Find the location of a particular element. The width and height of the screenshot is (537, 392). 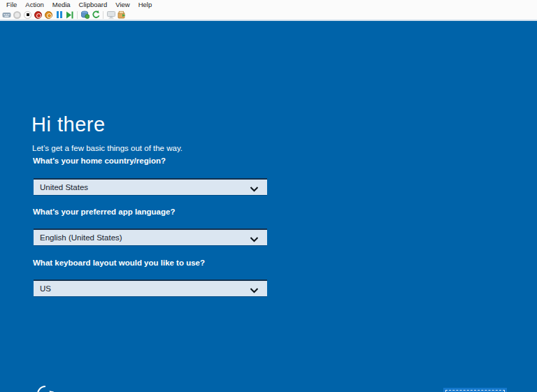

toolbar is located at coordinates (268, 15).